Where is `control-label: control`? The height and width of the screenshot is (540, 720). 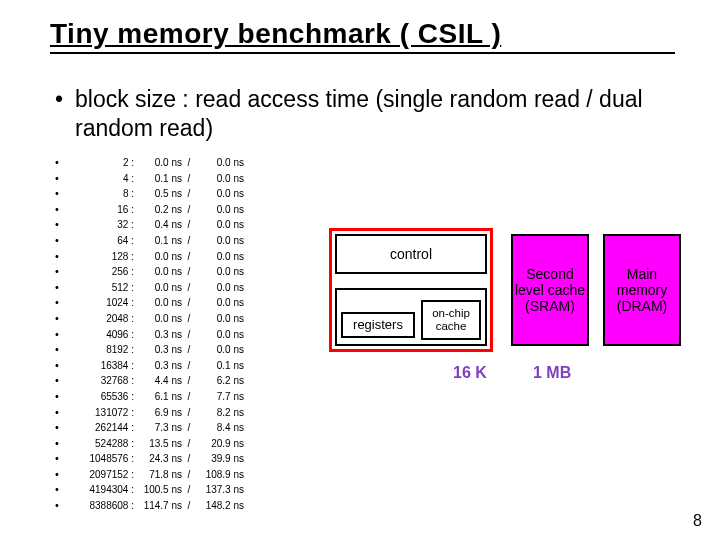
control-label: control is located at coordinates (411, 254).